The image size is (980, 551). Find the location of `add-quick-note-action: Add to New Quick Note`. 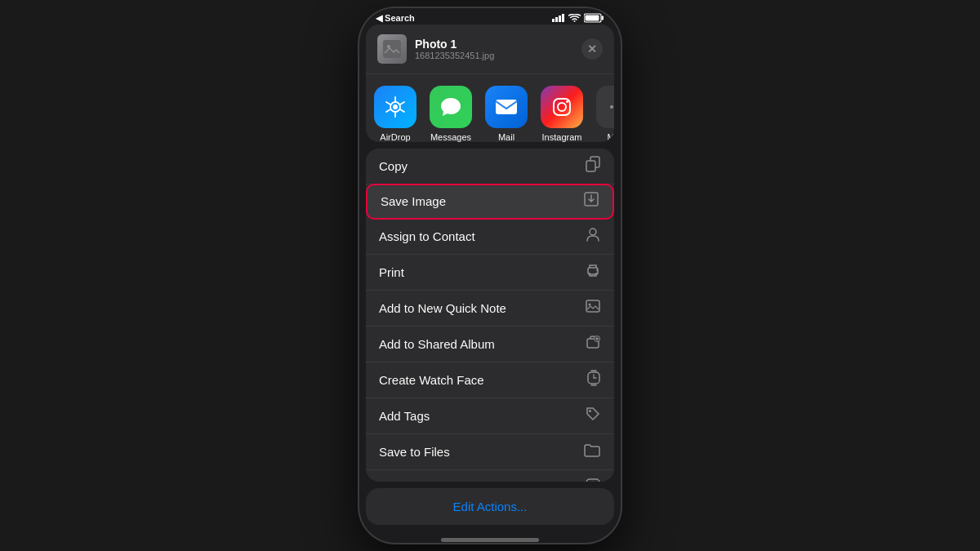

add-quick-note-action: Add to New Quick Note is located at coordinates (490, 309).